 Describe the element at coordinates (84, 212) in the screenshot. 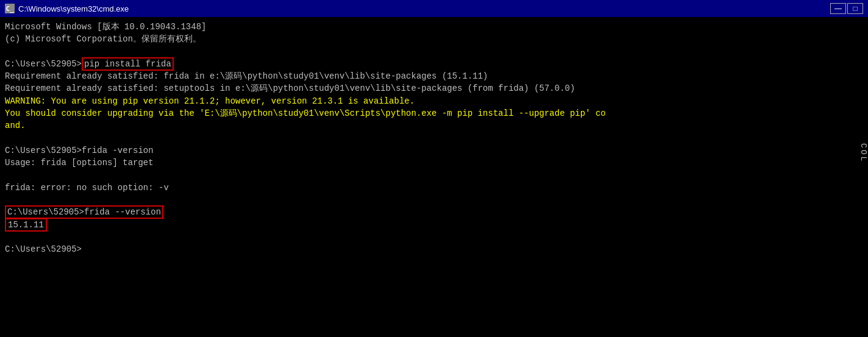

I see `frida-version-cmd-highlight: C:\Users\52905>frida --version` at that location.